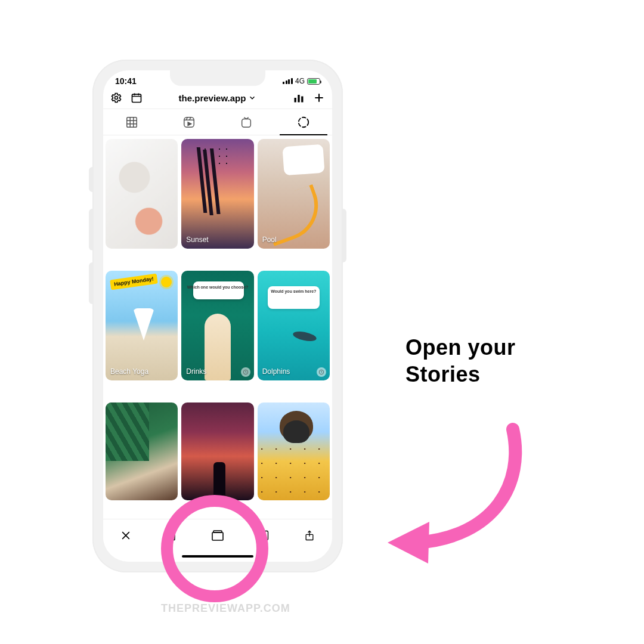 The image size is (644, 644). I want to click on share-icon, so click(309, 535).